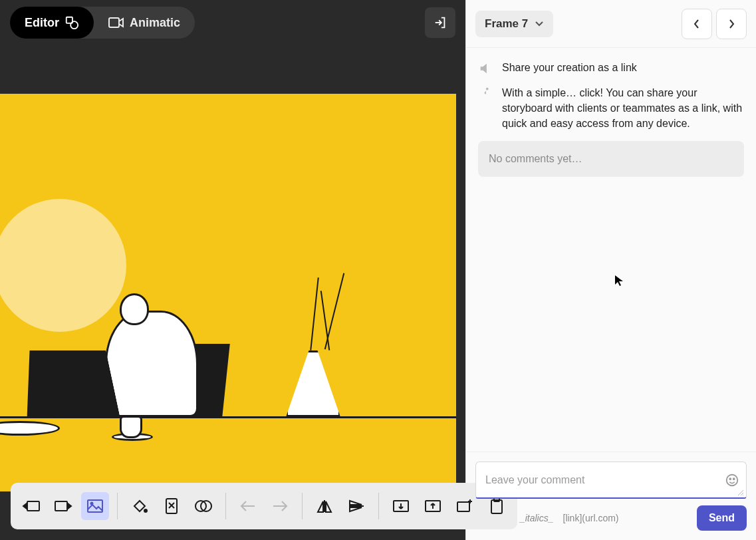  What do you see at coordinates (697, 24) in the screenshot?
I see `chevron-left-icon` at bounding box center [697, 24].